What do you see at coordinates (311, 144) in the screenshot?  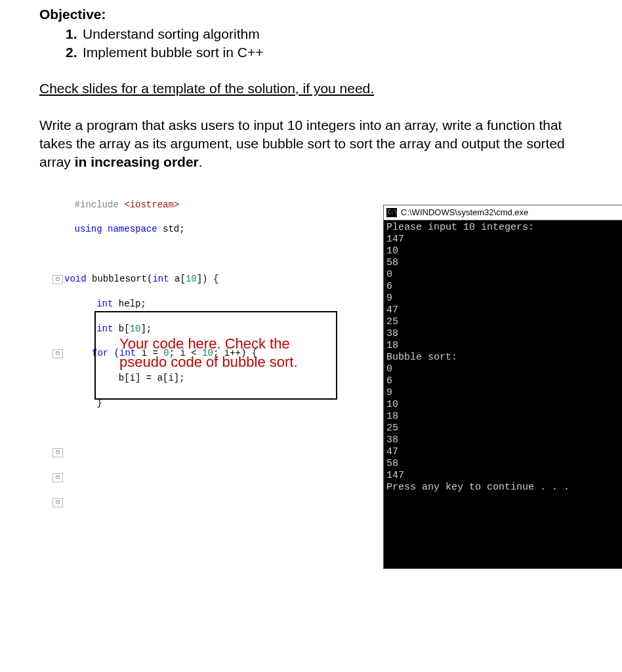 I see `assignment-text: Write a program that asks users to input…` at bounding box center [311, 144].